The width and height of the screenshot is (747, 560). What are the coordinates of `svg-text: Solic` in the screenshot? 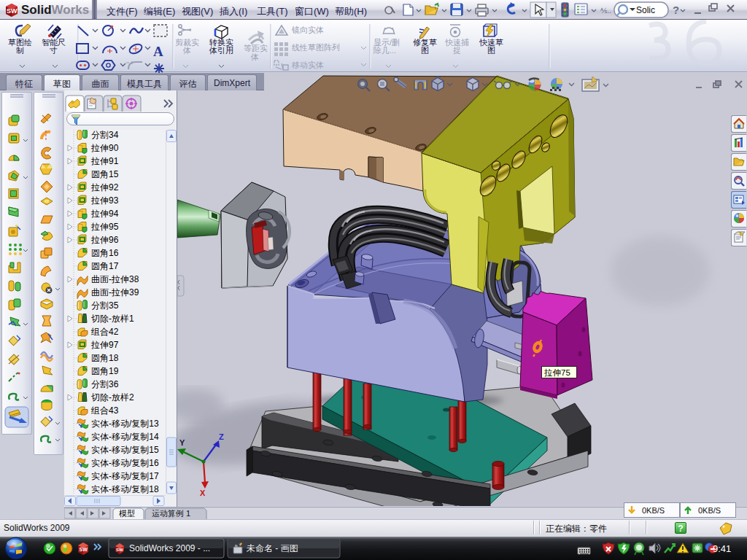 It's located at (646, 10).